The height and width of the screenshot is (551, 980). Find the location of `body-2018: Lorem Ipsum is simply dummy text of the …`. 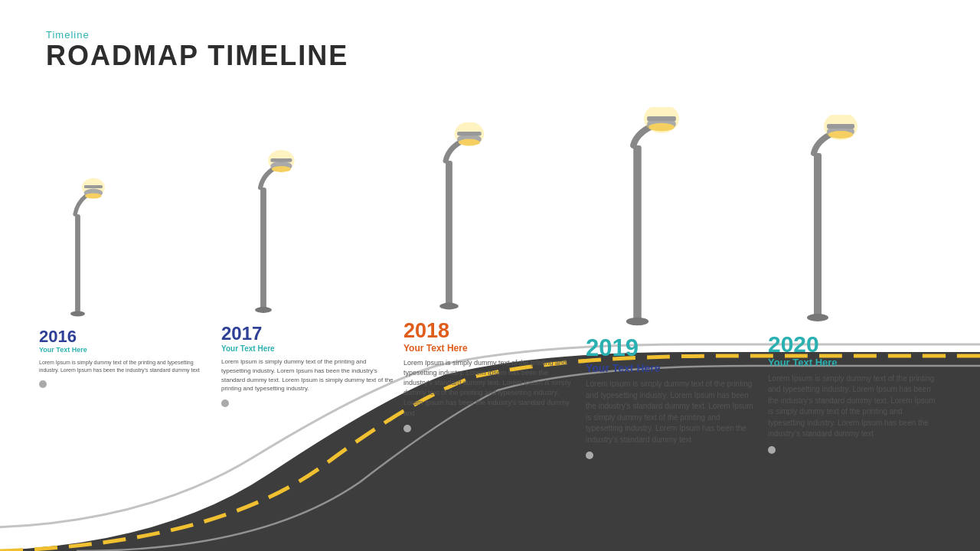

body-2018: Lorem Ipsum is simply dummy text of the … is located at coordinates (490, 388).